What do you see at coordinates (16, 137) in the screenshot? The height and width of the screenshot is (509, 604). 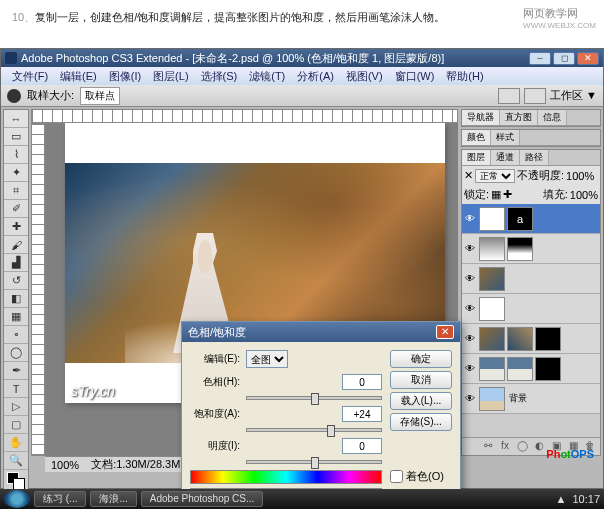 I see `marquee-tool: ▭` at bounding box center [16, 137].